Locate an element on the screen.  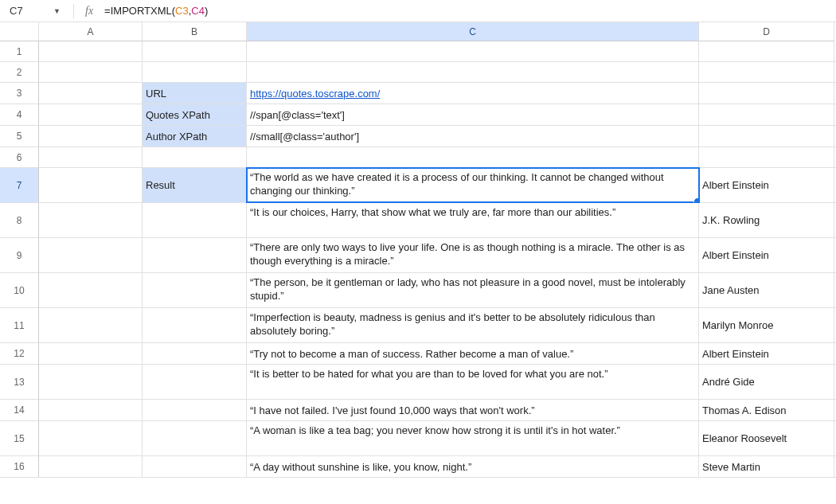
cell-B9 is located at coordinates (194, 255).